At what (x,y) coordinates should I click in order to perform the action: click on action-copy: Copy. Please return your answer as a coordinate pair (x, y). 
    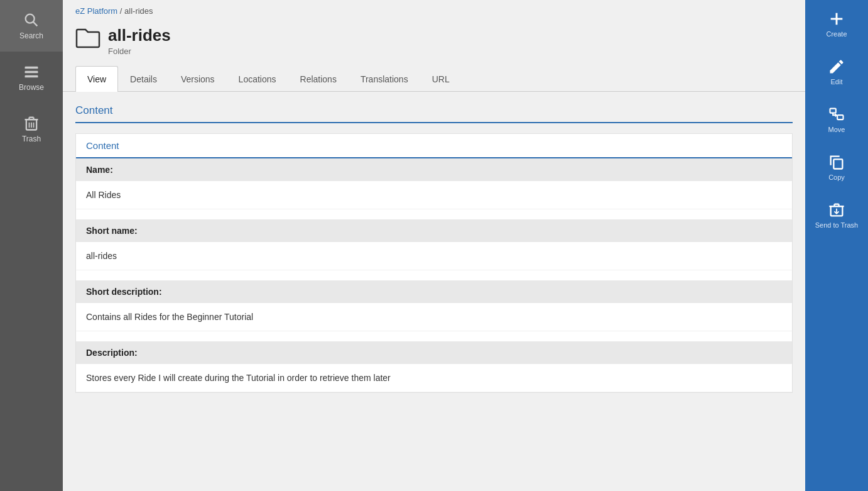
    Looking at the image, I should click on (837, 167).